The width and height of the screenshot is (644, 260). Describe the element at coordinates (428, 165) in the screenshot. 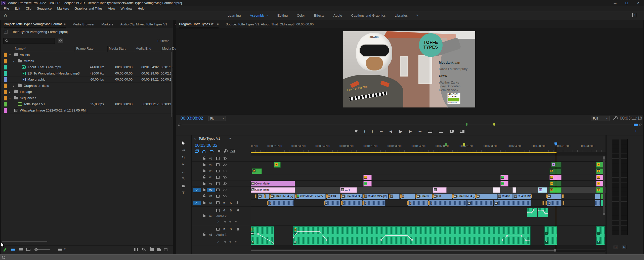

I see `track-lane-v6: fxfxfx` at that location.